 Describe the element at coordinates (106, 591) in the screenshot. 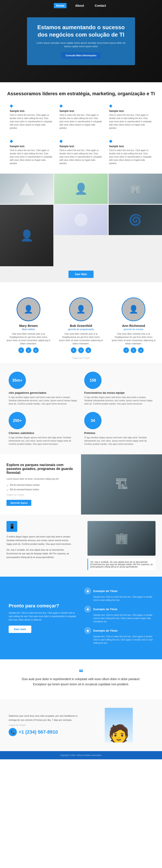

I see `example-title-0: Exemplo de Título` at that location.